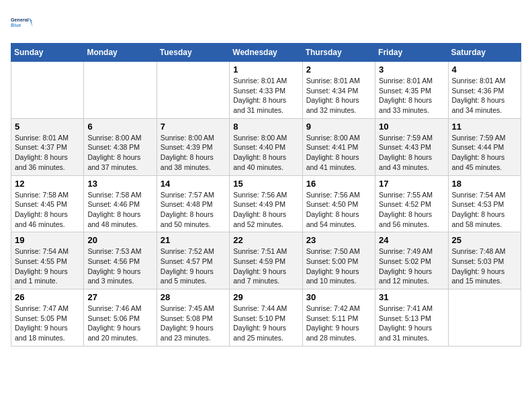 The height and width of the screenshot is (411, 532). I want to click on day-info: Sunrise: 7:56 AM Sunset: 4:49 PM Dayligh…, so click(266, 210).